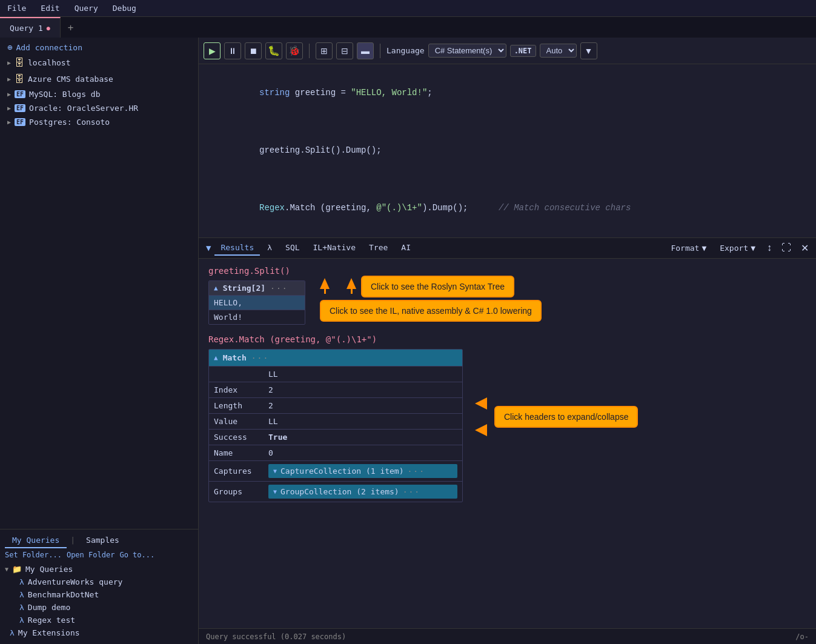 The height and width of the screenshot is (644, 816). Describe the element at coordinates (351, 284) in the screenshot. I see `arrow-up-icon2` at that location.